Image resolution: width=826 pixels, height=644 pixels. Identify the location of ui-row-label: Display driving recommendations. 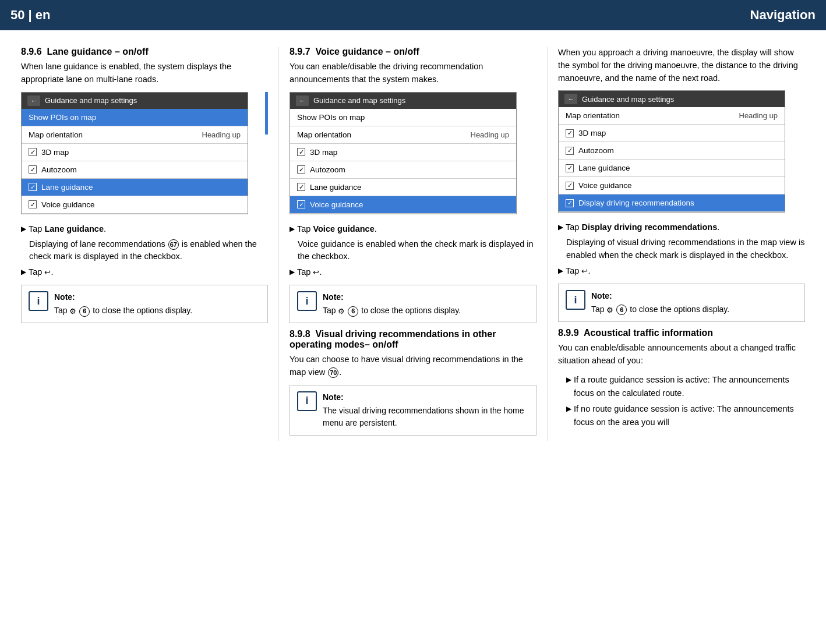
(678, 203).